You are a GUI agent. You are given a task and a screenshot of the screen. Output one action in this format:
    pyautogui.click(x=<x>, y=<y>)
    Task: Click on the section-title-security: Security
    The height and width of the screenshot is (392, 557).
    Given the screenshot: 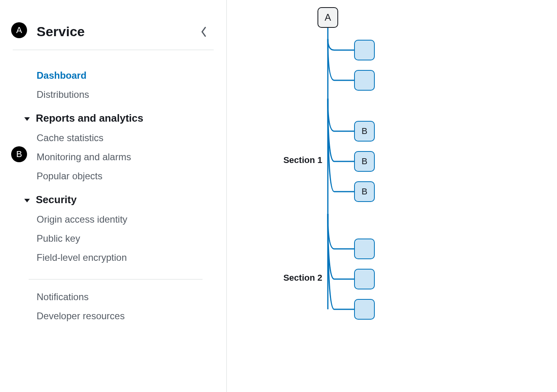 What is the action you would take?
    pyautogui.click(x=56, y=200)
    